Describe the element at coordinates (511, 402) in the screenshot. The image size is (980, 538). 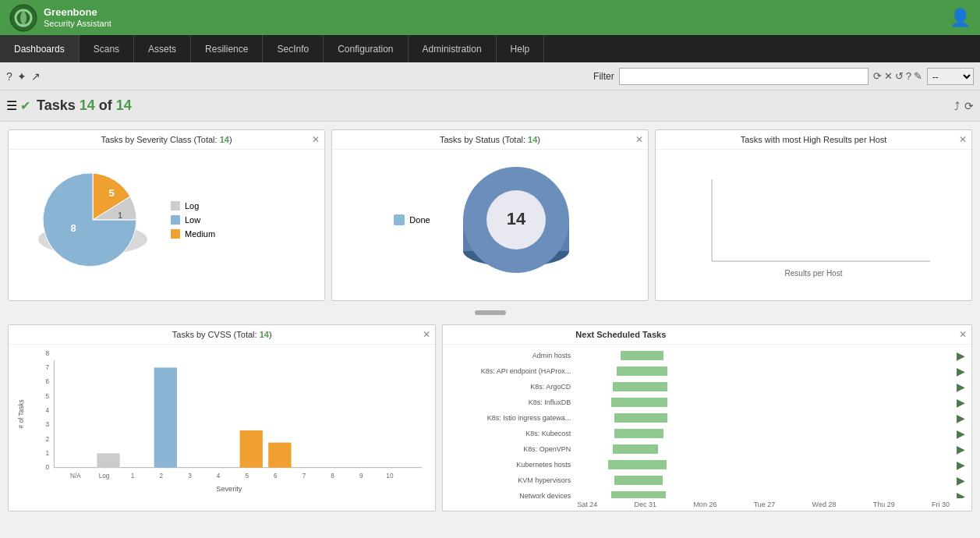
I see `sched-label-influx: K8s: InfluxDB` at that location.